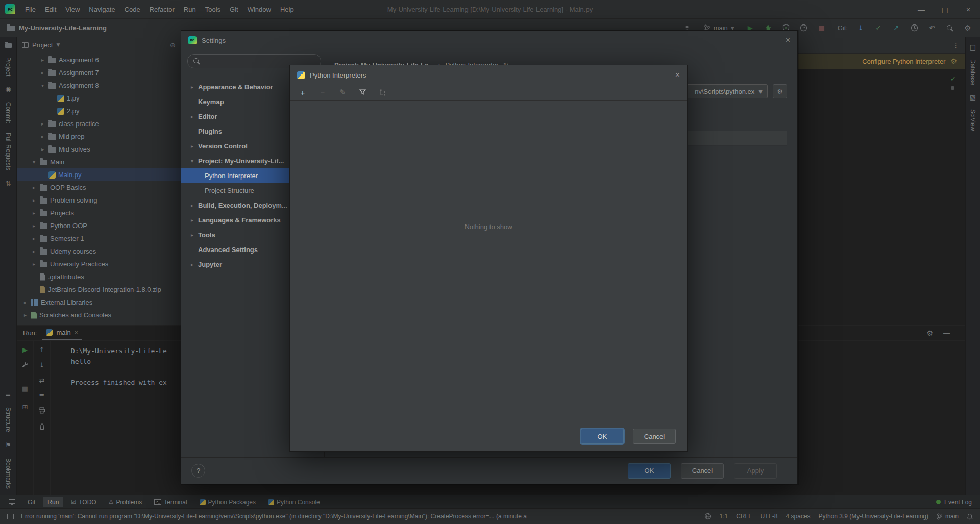  I want to click on show-hierarchy-icon, so click(382, 92).